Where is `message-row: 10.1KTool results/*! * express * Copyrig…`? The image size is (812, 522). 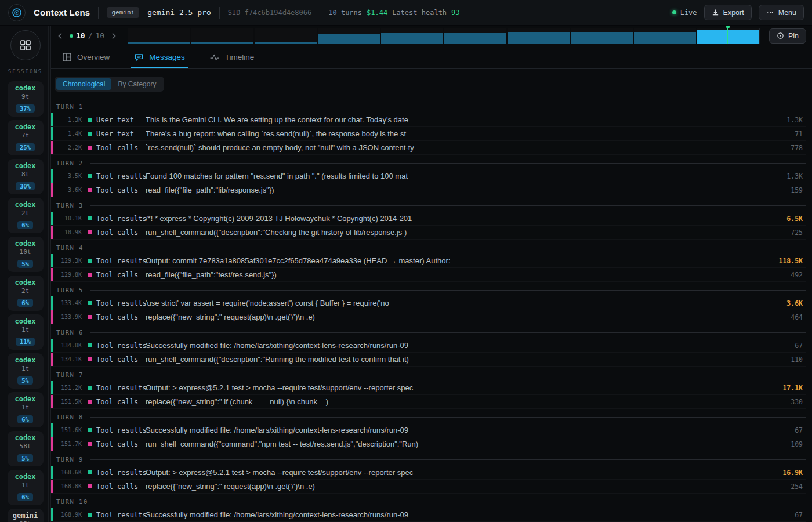 message-row: 10.1KTool results/*! * express * Copyrig… is located at coordinates (429, 219).